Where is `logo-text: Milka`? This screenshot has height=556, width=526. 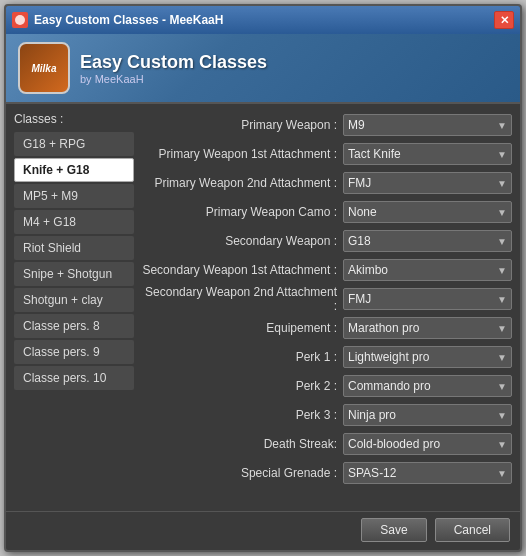 logo-text: Milka is located at coordinates (44, 68).